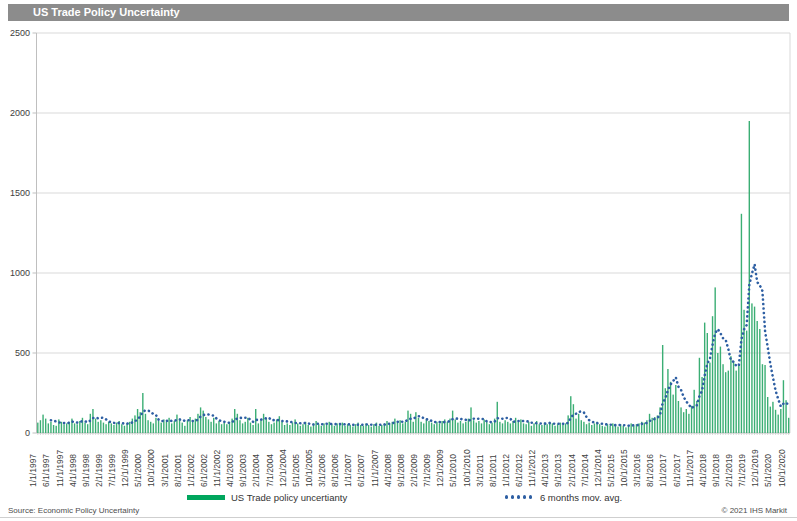 The image size is (797, 521). I want to click on y-axis-tick-label: 1000, so click(15, 273).